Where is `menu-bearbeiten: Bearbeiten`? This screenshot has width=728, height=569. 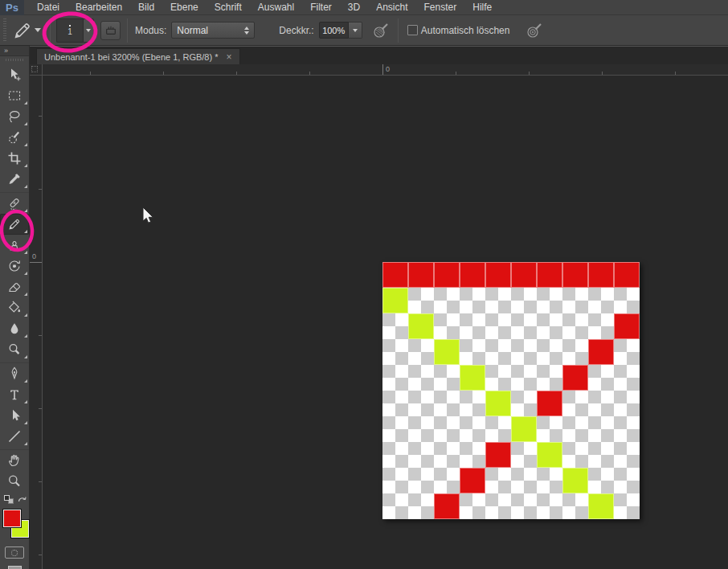 menu-bearbeiten: Bearbeiten is located at coordinates (99, 8).